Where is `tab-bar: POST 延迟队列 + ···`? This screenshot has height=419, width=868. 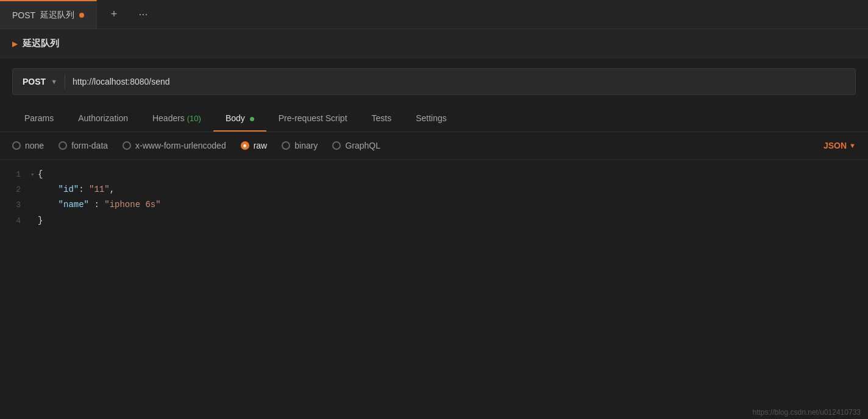 tab-bar: POST 延迟队列 + ··· is located at coordinates (434, 15).